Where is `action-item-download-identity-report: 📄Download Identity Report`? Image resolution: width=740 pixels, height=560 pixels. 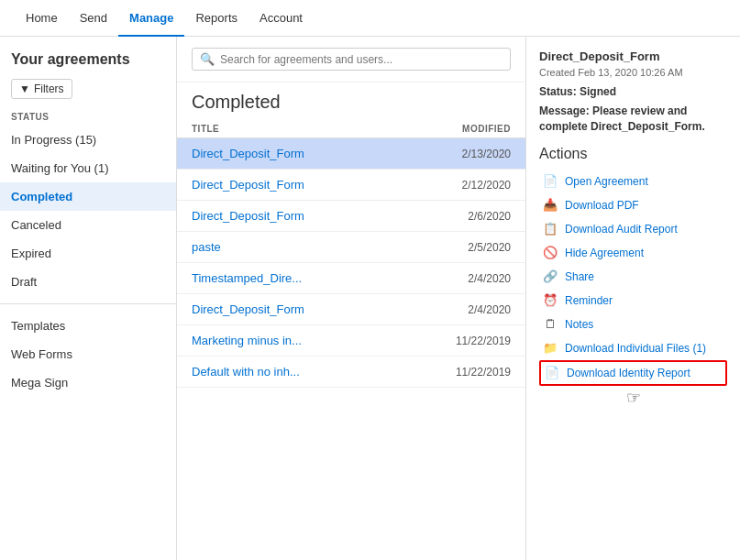
action-item-download-identity-report: 📄Download Identity Report is located at coordinates (633, 373).